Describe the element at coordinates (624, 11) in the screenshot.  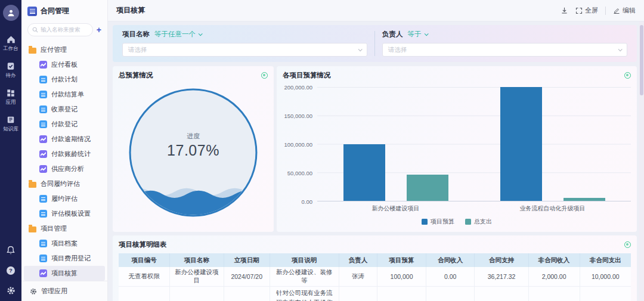
I see `edit-button: 编辑` at that location.